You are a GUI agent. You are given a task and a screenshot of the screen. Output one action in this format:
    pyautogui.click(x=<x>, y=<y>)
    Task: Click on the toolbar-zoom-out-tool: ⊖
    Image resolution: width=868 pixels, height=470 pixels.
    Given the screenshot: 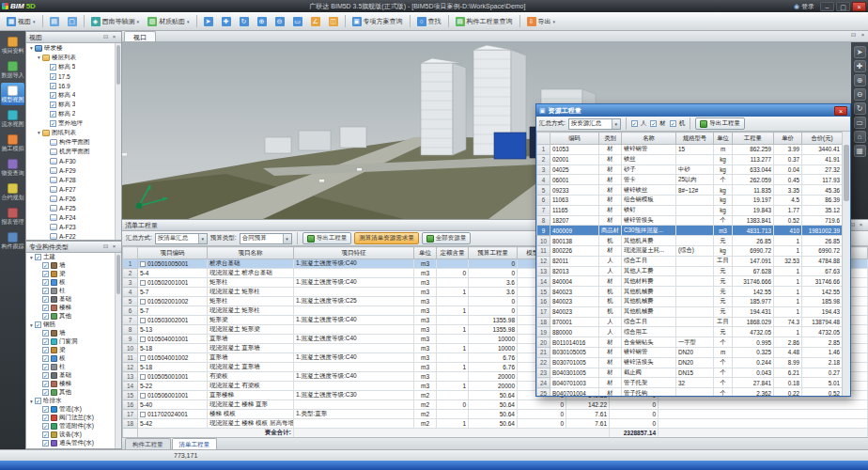 What is the action you would take?
    pyautogui.click(x=280, y=22)
    